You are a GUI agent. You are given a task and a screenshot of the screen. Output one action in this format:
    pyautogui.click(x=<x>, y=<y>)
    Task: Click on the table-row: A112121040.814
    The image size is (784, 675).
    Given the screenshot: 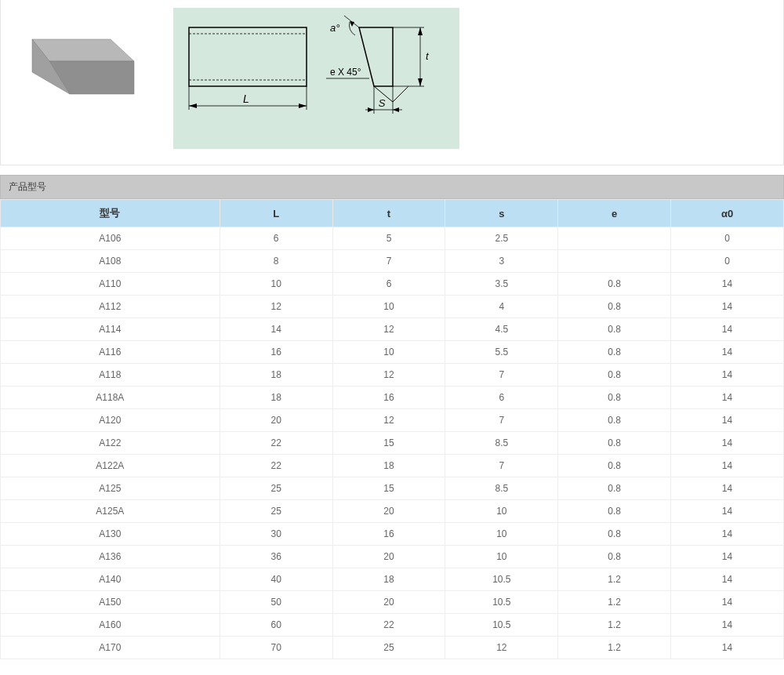 What is the action you would take?
    pyautogui.click(x=392, y=307)
    